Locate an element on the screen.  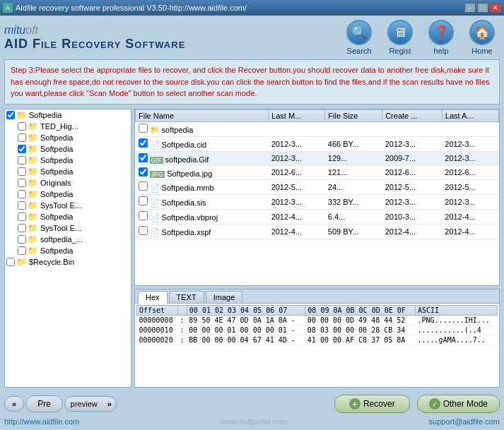
tab-image: Image is located at coordinates (225, 297).